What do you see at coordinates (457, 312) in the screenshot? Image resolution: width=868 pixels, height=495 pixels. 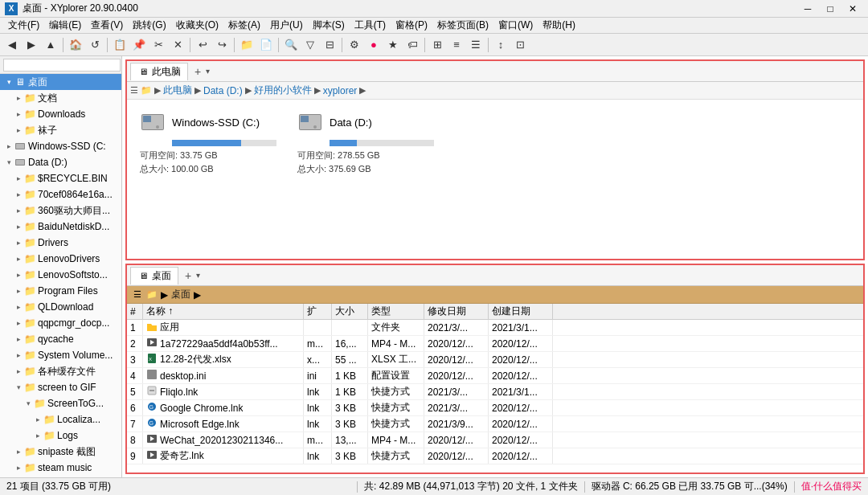 I see `col-header-5: 修改日期` at bounding box center [457, 312].